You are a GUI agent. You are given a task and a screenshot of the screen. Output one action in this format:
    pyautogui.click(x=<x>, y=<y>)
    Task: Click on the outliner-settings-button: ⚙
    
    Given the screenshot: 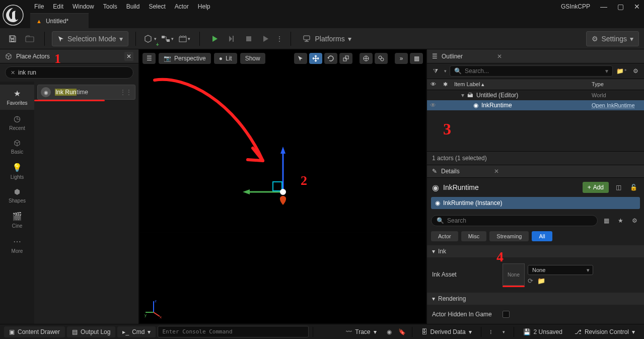 What is the action you would take?
    pyautogui.click(x=635, y=71)
    